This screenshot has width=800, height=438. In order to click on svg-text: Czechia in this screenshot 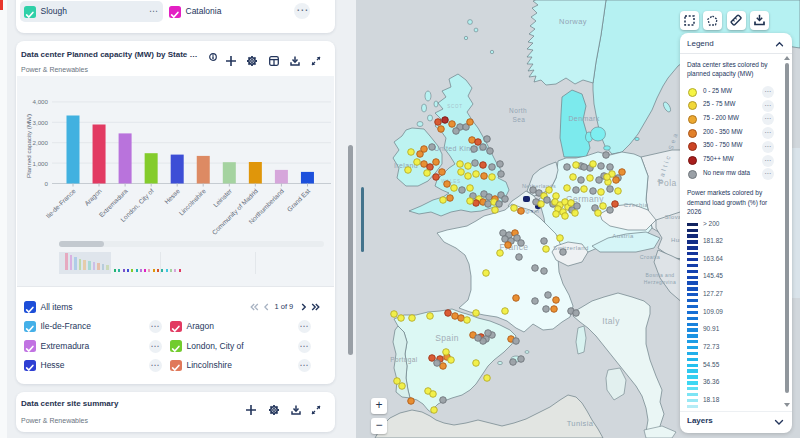, I will do `click(636, 205)`.